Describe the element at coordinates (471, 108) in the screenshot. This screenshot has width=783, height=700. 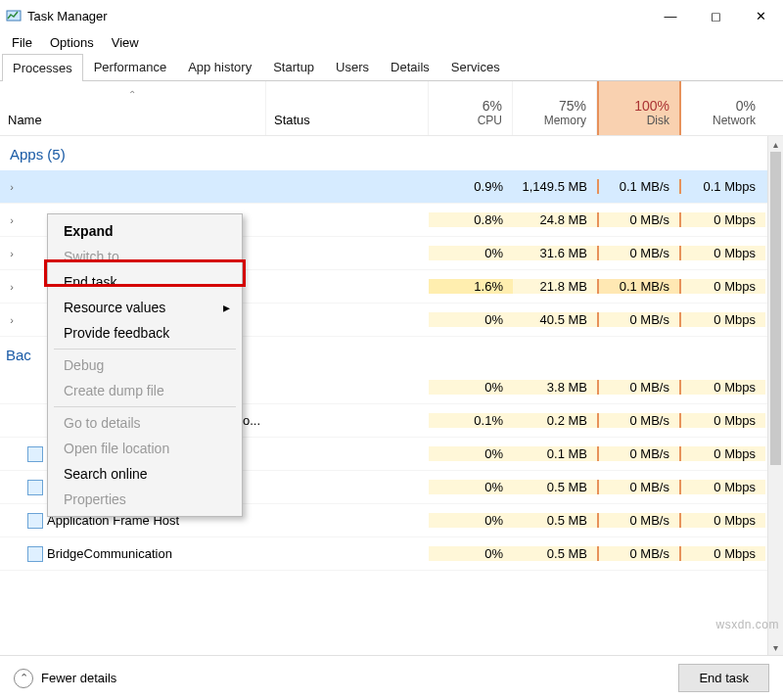
I see `header-cpu: 6% CPU` at that location.